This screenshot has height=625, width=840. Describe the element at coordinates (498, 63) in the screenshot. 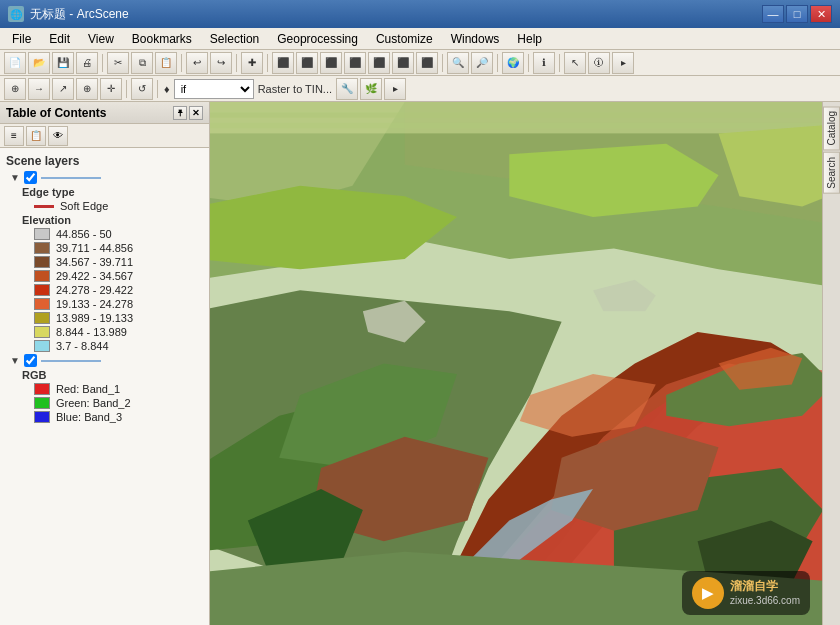

I see `sep6` at that location.